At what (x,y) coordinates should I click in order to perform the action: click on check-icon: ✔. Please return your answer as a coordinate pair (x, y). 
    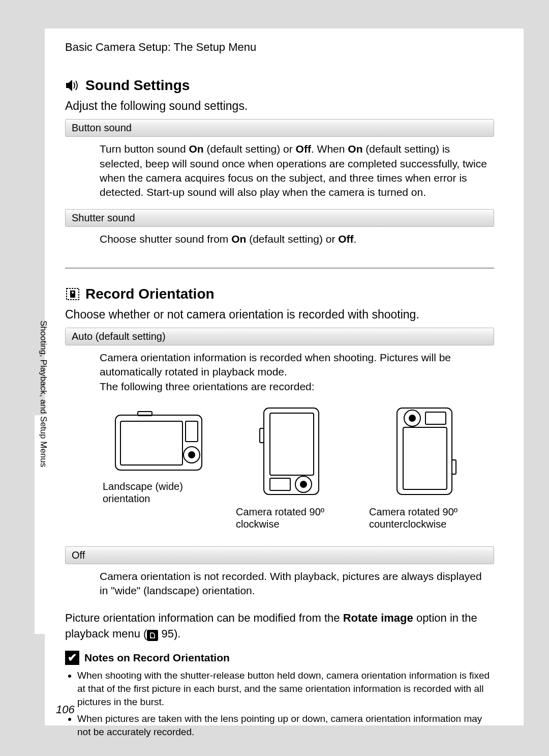
    Looking at the image, I should click on (72, 658).